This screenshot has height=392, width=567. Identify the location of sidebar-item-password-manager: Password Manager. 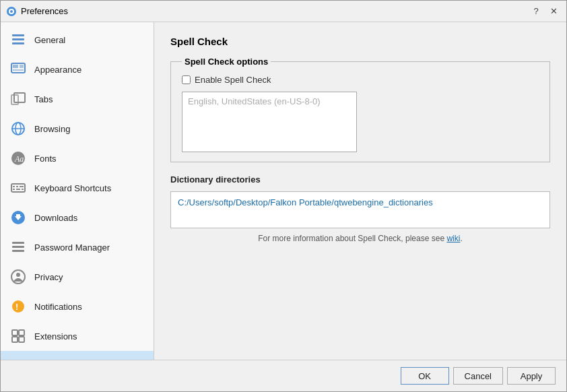
(77, 247).